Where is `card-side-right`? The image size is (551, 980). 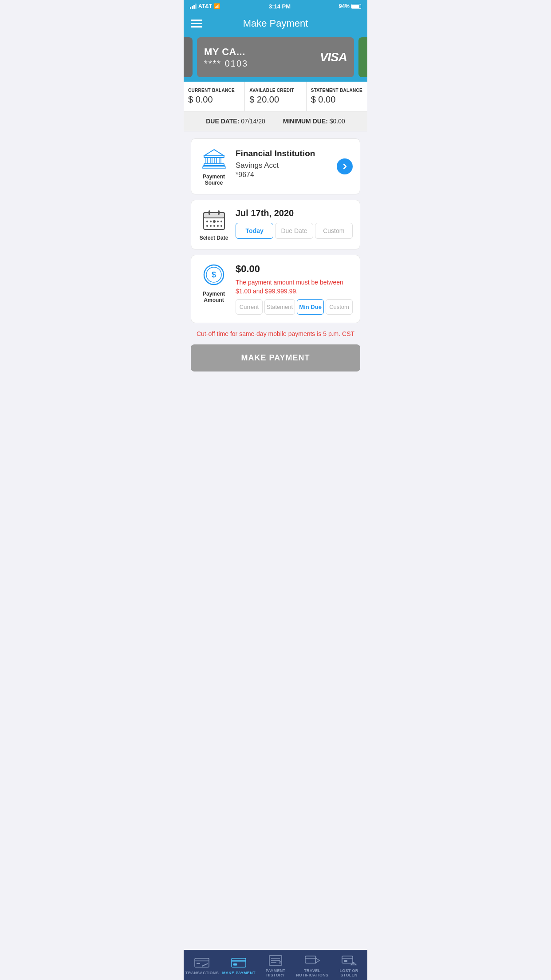
card-side-right is located at coordinates (363, 57).